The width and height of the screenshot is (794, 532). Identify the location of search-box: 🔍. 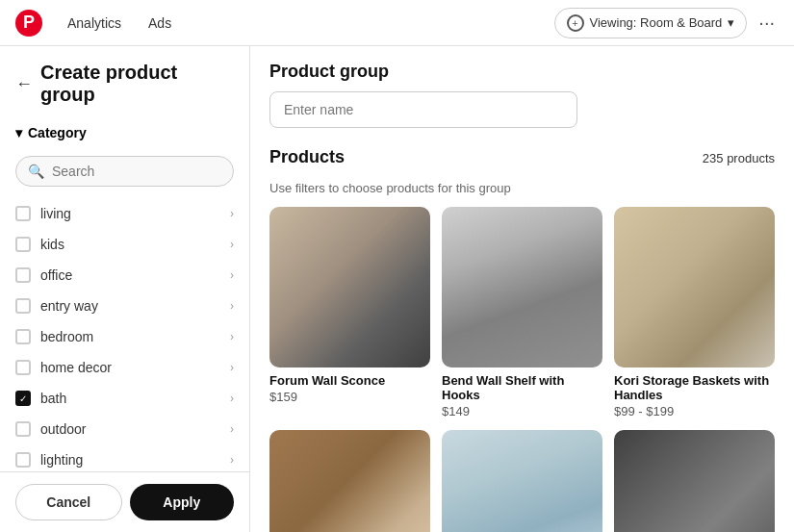
(125, 171).